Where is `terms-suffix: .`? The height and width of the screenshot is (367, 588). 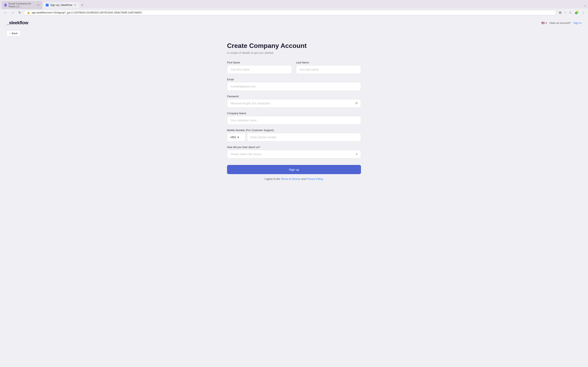 terms-suffix: . is located at coordinates (323, 179).